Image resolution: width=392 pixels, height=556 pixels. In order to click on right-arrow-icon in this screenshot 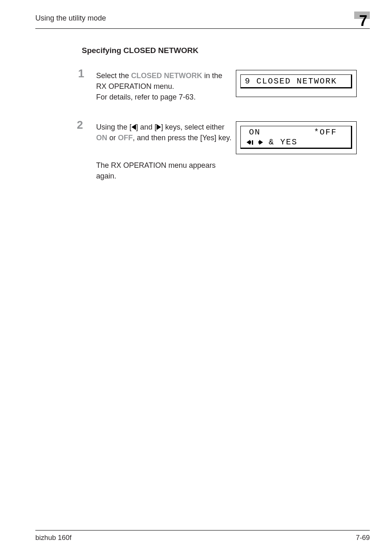, I will do `click(159, 127)`.